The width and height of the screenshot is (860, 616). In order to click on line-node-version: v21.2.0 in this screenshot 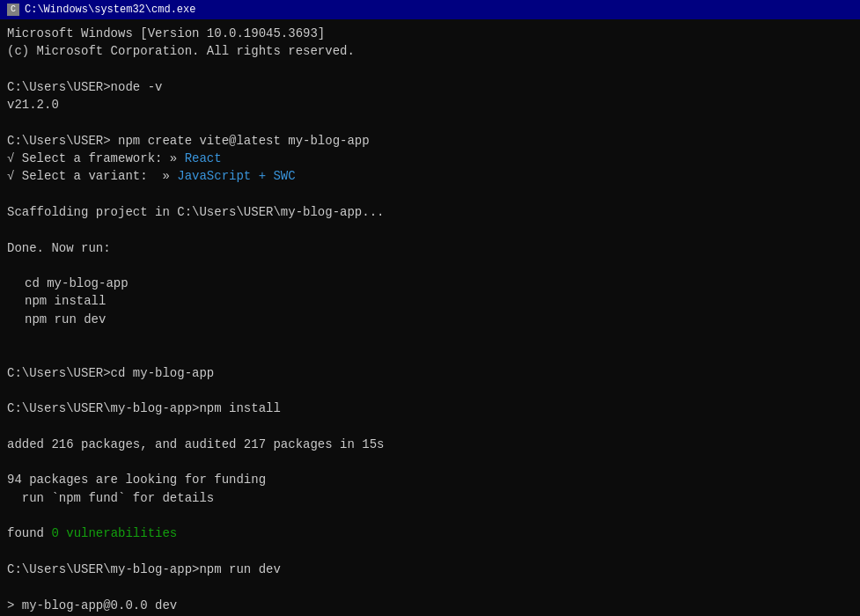, I will do `click(430, 105)`.